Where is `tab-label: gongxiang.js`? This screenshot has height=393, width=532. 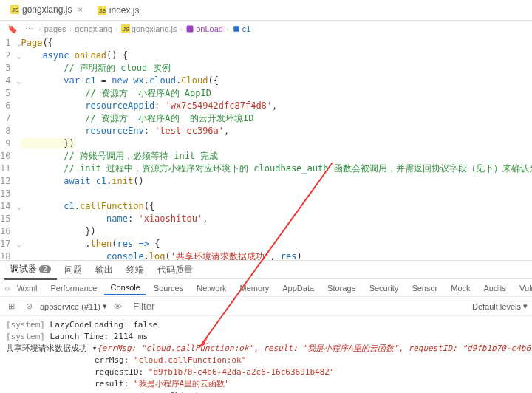 tab-label: gongxiang.js is located at coordinates (47, 10).